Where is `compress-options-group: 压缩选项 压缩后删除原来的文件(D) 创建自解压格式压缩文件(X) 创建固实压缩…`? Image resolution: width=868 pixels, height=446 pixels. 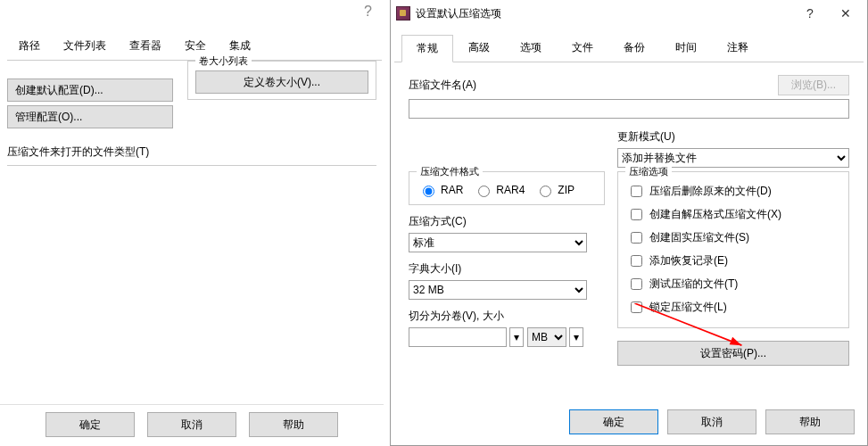 compress-options-group: 压缩选项 压缩后删除原来的文件(D) 创建自解压格式压缩文件(X) 创建固实压缩… is located at coordinates (733, 250).